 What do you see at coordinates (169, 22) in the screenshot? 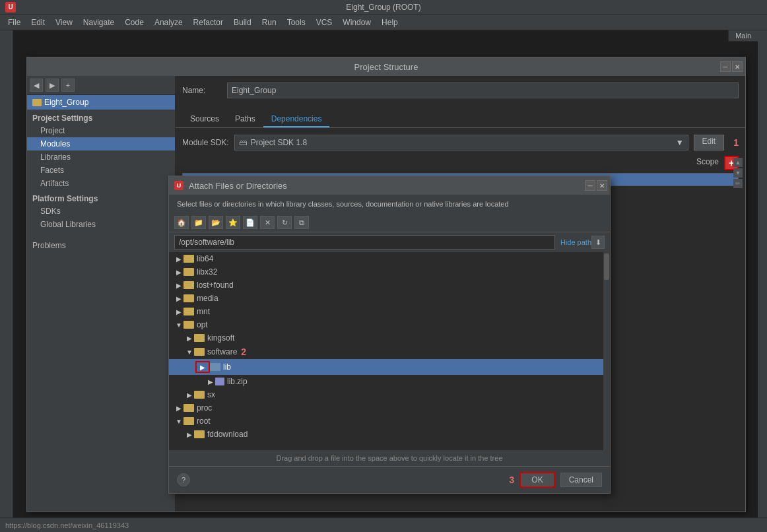
I see `menu-analyze: Analyze` at bounding box center [169, 22].